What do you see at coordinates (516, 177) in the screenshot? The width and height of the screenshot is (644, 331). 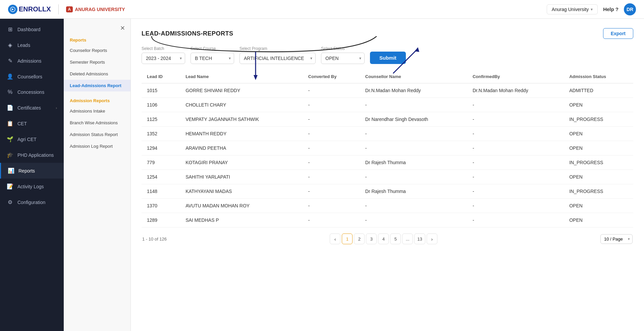 I see `cell-6-4: -` at bounding box center [516, 177].